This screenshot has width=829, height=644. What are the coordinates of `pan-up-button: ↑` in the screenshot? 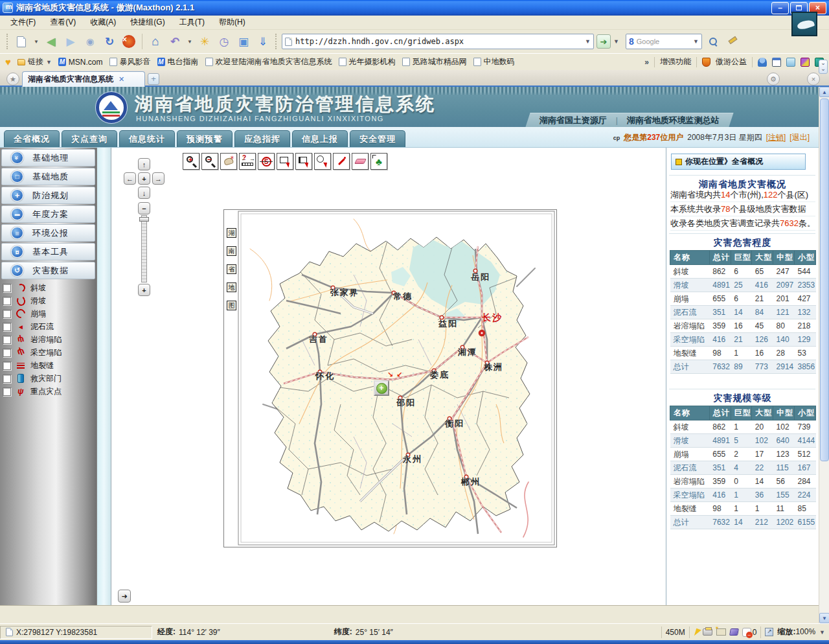 It's located at (144, 165).